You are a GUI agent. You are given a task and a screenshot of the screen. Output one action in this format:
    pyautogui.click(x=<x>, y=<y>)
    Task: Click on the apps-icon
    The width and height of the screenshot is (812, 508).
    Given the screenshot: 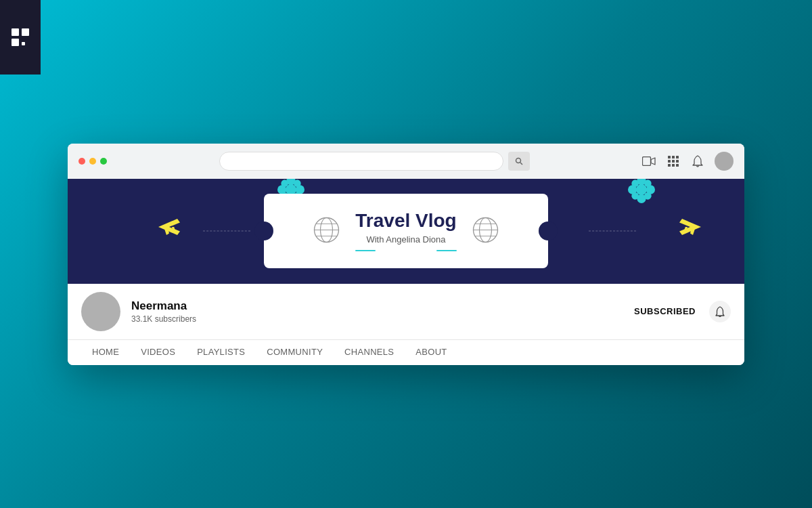 What is the action you would take?
    pyautogui.click(x=673, y=161)
    